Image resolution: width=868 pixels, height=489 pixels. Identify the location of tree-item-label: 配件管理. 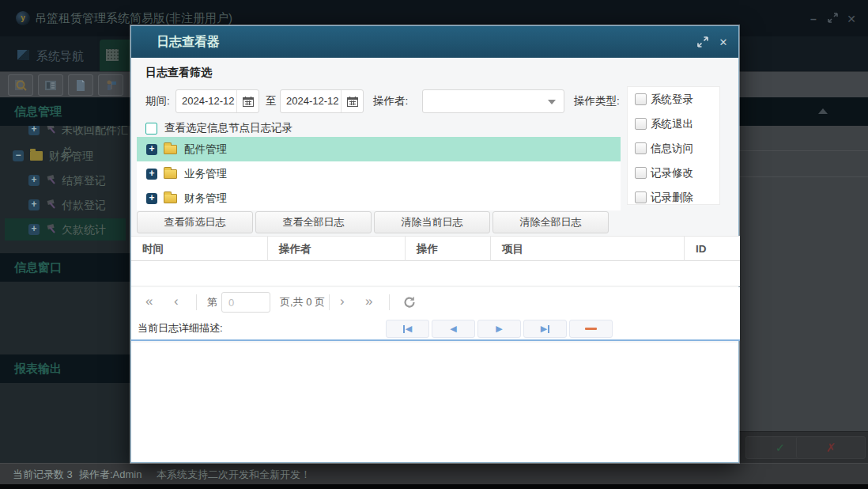
(206, 150).